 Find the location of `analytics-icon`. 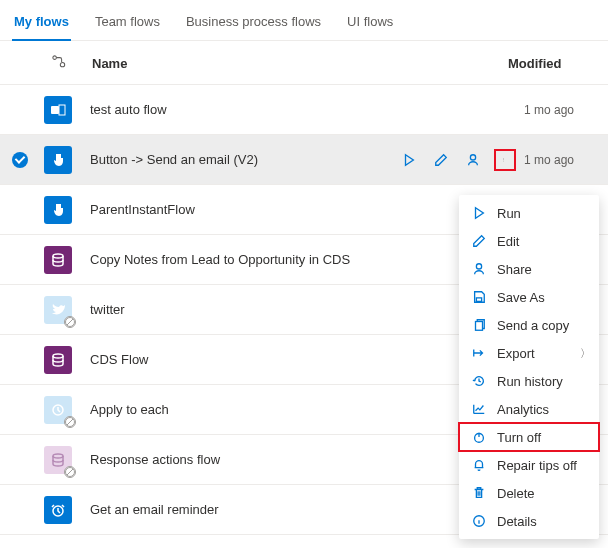

analytics-icon is located at coordinates (479, 409).